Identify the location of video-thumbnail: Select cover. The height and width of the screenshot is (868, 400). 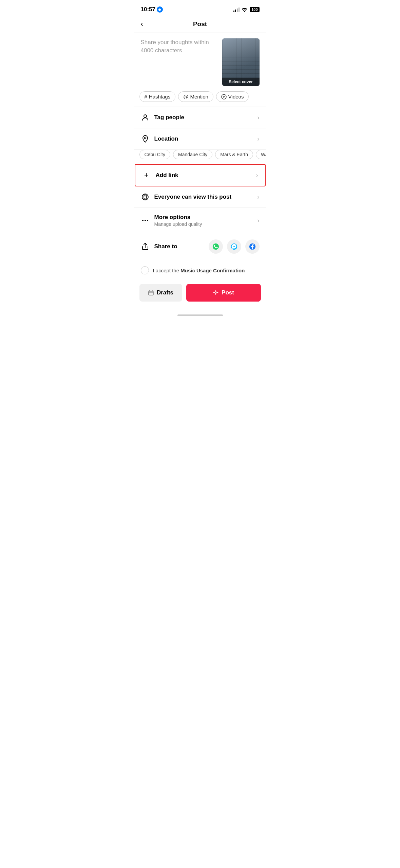
(241, 62).